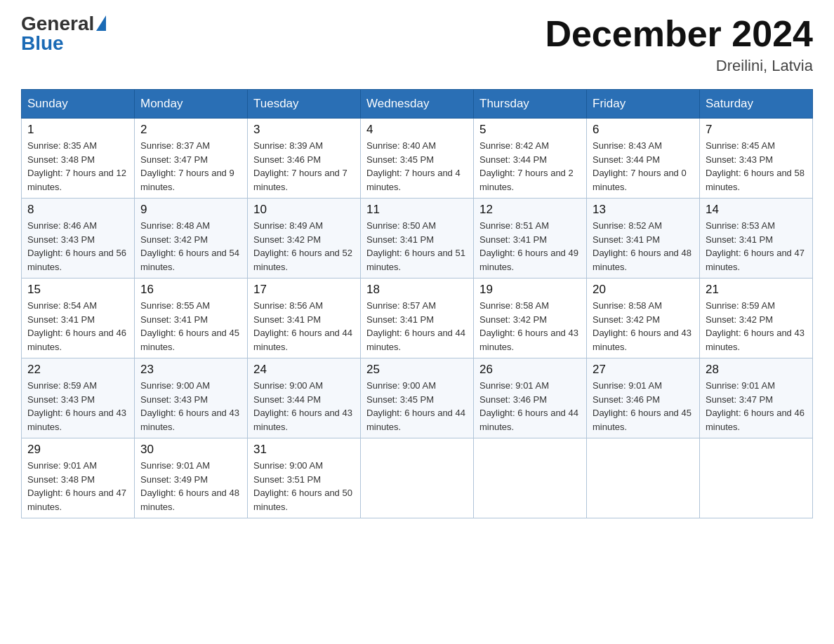 This screenshot has height=644, width=834. Describe the element at coordinates (643, 239) in the screenshot. I see `calendar-cell: 13Sunrise: 8:52 AMSunset: 3:41 PMDayligh…` at that location.